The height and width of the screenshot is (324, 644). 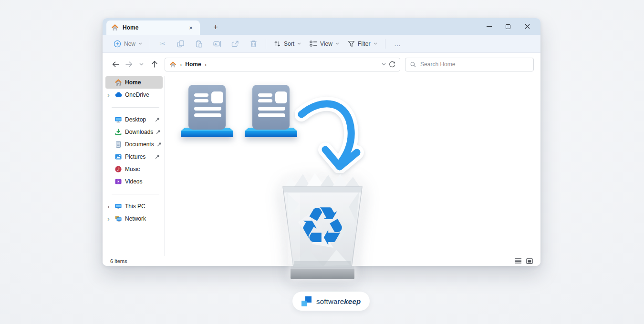 What do you see at coordinates (134, 169) in the screenshot?
I see `sidebar-item-music: ♪ Music` at bounding box center [134, 169].